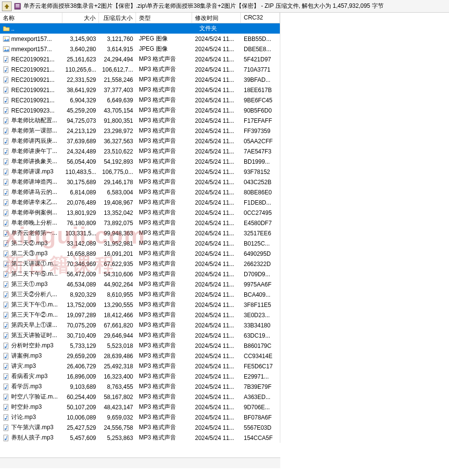  I want to click on file-row: REC20190923...45,259,20943,705,154MP3 格式…, so click(140, 110).